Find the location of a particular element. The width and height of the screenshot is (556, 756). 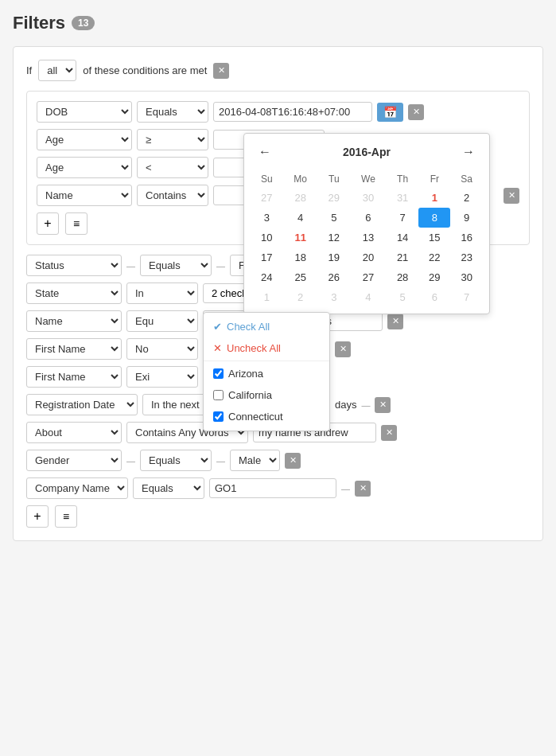

inner-list-button: ≡ is located at coordinates (76, 224).